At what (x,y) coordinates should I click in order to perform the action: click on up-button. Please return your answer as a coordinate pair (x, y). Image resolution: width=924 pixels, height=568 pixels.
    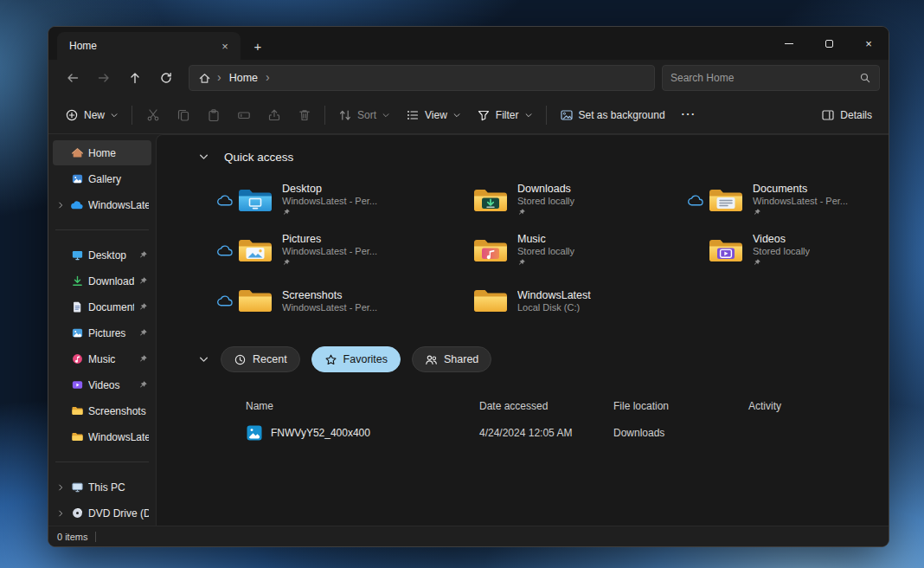
    Looking at the image, I should click on (135, 78).